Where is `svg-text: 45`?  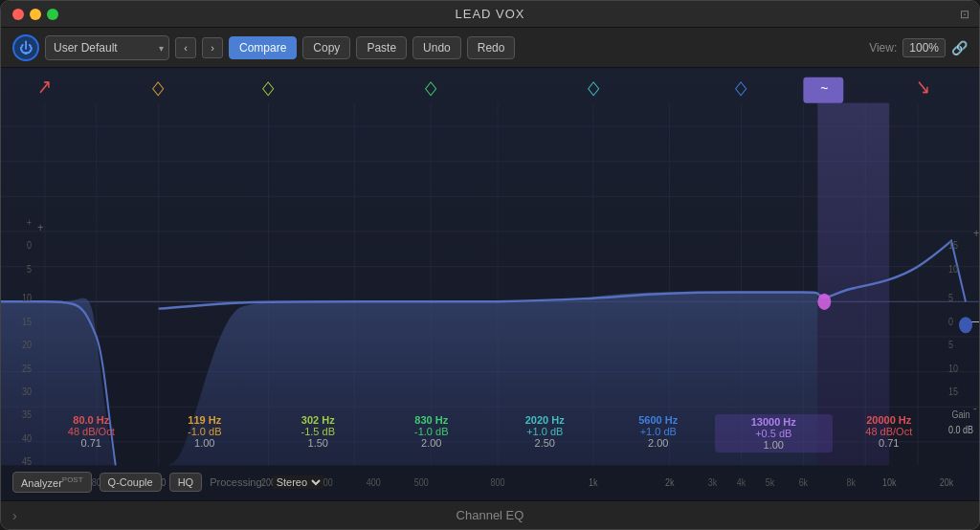 svg-text: 45 is located at coordinates (27, 461).